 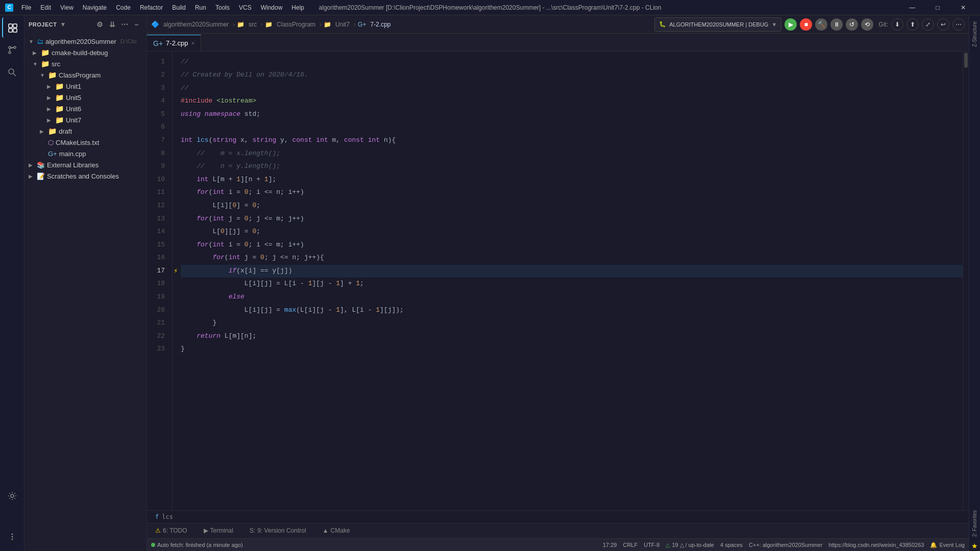 I want to click on tree-label-cmakelists: CMakeLists.txt, so click(x=78, y=143).